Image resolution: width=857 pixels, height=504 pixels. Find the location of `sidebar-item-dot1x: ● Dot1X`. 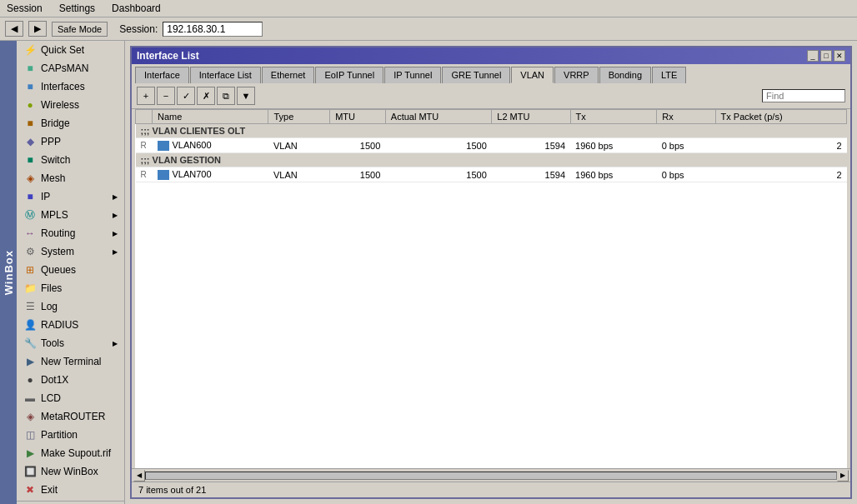

sidebar-item-dot1x: ● Dot1X is located at coordinates (70, 380).